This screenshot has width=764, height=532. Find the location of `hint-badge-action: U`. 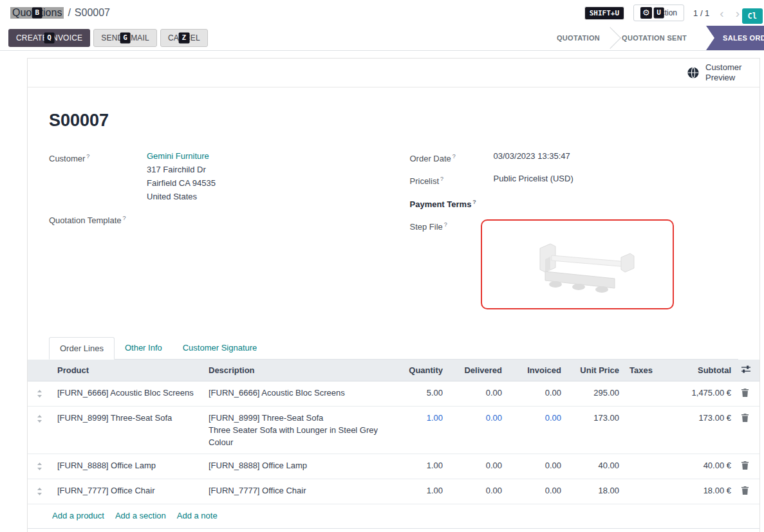

hint-badge-action: U is located at coordinates (659, 13).